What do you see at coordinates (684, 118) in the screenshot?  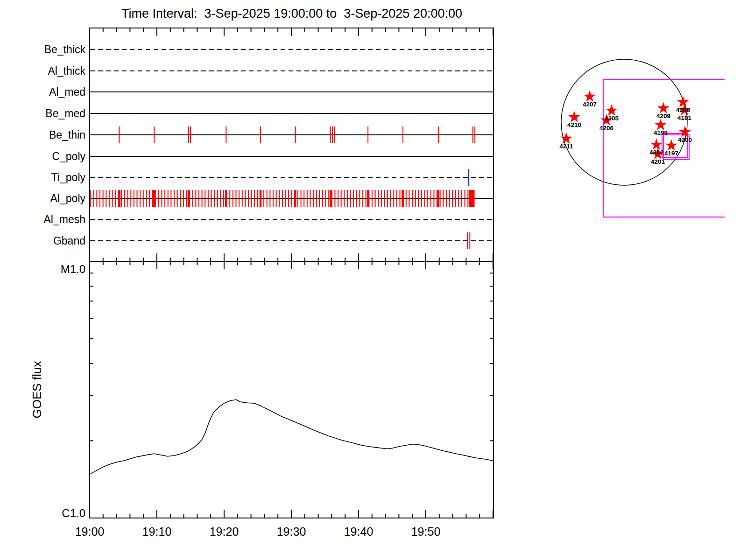 I see `active-region-label-4191: 4191` at bounding box center [684, 118].